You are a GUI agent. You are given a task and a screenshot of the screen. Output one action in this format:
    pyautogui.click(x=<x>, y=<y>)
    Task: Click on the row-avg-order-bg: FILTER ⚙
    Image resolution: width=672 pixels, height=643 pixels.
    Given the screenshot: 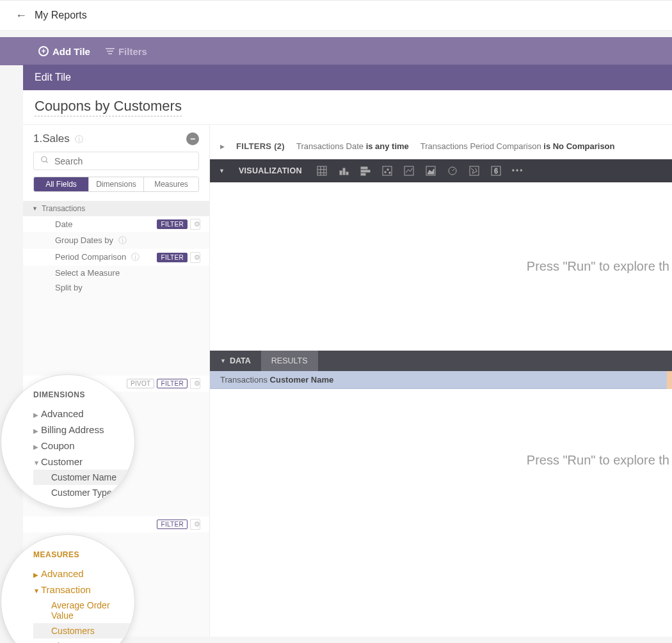 What is the action you would take?
    pyautogui.click(x=116, y=525)
    